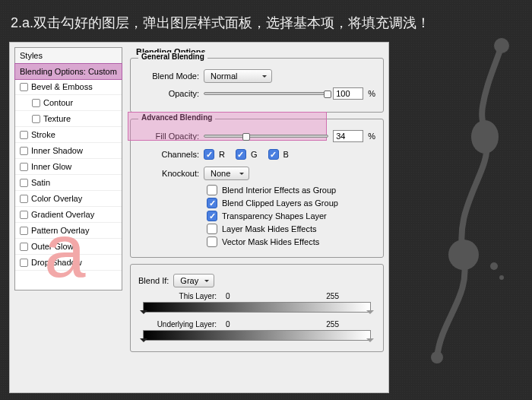 This screenshot has width=532, height=400. I want to click on fill-opacity-input: 34, so click(348, 136).